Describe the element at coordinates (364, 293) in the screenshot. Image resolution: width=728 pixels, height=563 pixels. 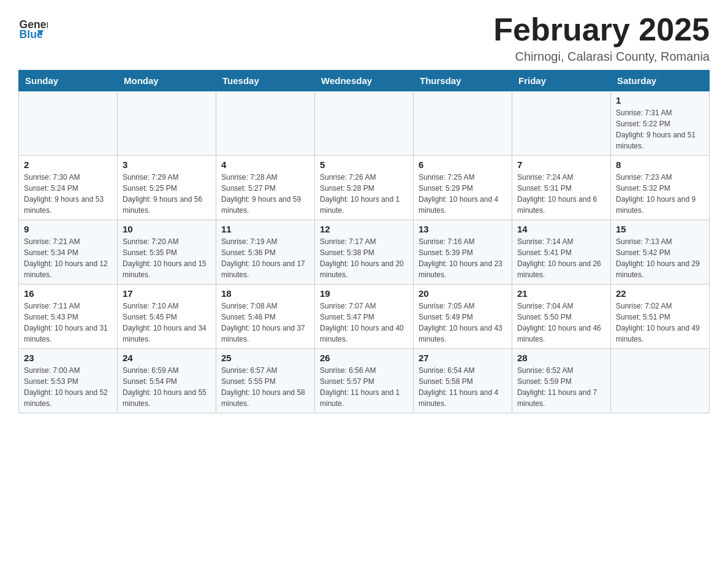
I see `day-number: 19` at that location.